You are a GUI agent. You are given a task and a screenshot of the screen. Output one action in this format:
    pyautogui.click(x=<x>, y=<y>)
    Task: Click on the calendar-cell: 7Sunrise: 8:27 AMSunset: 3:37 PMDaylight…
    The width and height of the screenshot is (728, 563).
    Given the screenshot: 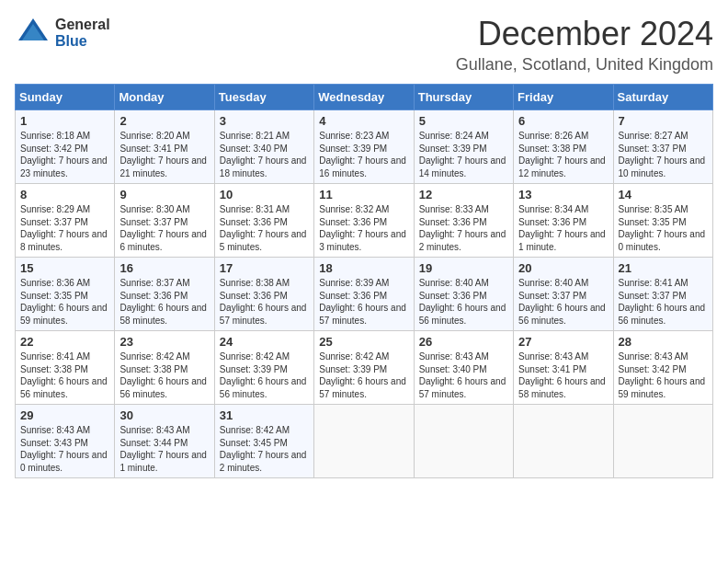 What is the action you would take?
    pyautogui.click(x=663, y=147)
    